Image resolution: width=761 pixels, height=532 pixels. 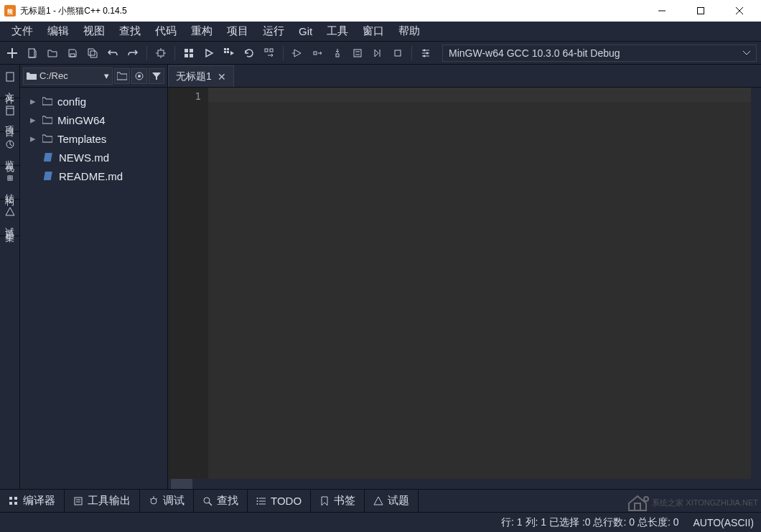 I want to click on step-over-icon, so click(x=317, y=53).